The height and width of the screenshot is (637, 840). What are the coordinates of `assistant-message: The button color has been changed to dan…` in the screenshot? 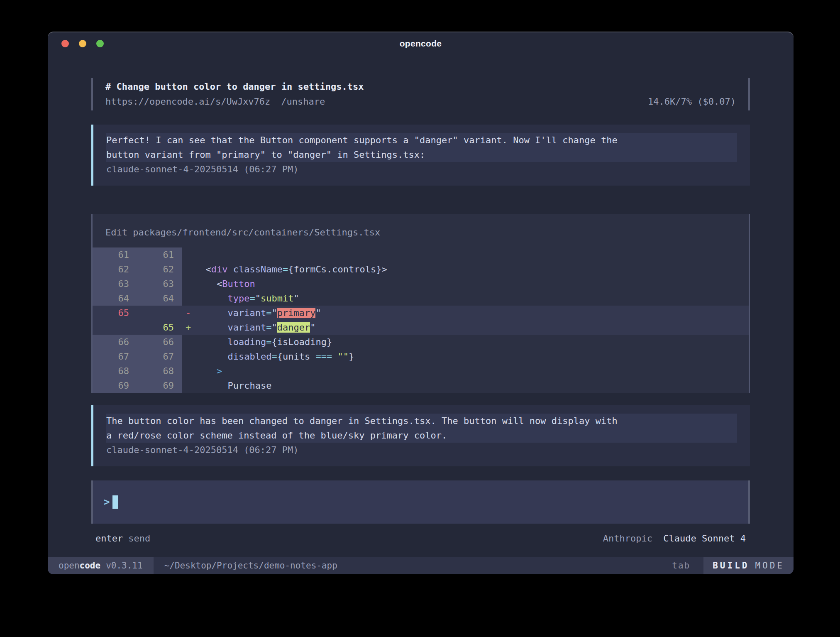 It's located at (421, 436).